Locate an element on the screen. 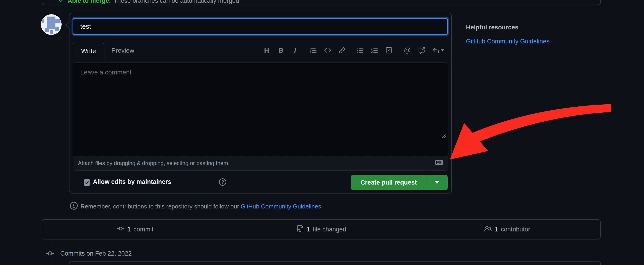 Image resolution: width=644 pixels, height=265 pixels. guidelines-note: Remember, contributions to this reposito… is located at coordinates (196, 207).